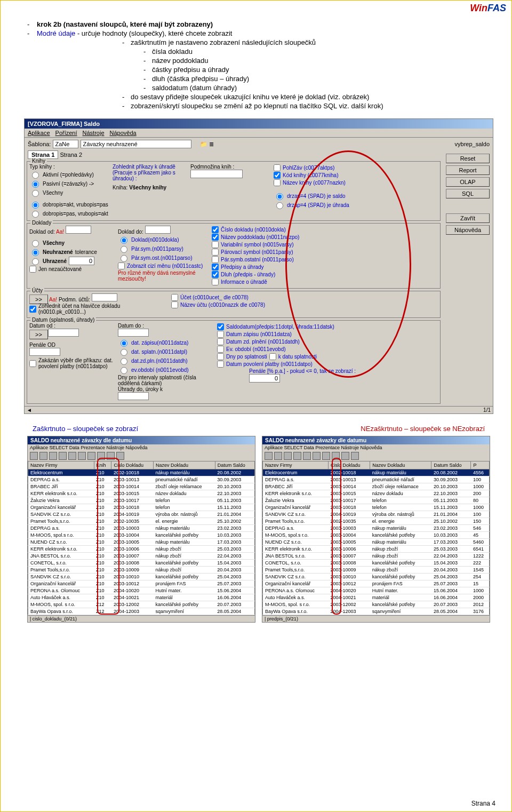 This screenshot has height=812, width=512. What do you see at coordinates (317, 61) in the screenshot?
I see `sub2: název poddokladu` at bounding box center [317, 61].